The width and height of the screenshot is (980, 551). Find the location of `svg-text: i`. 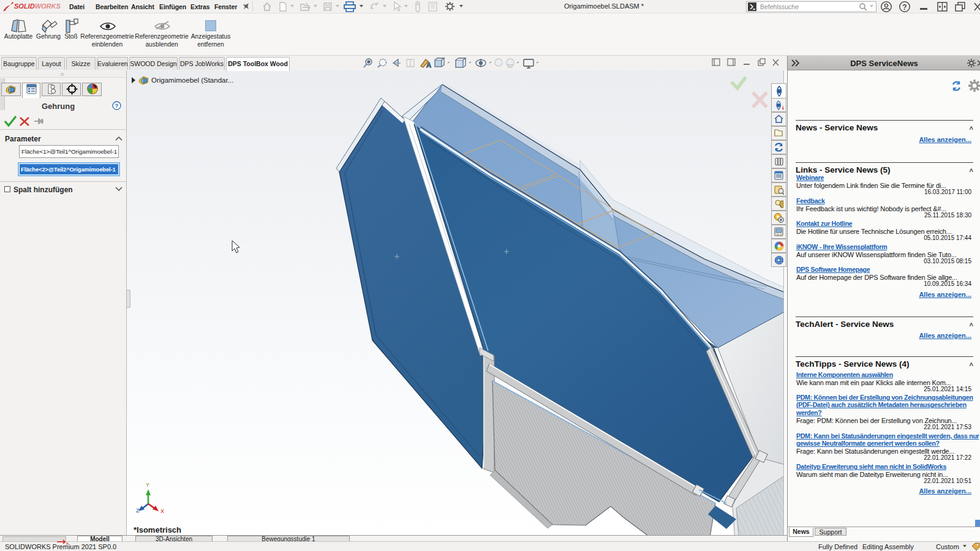

svg-text: i is located at coordinates (783, 108).